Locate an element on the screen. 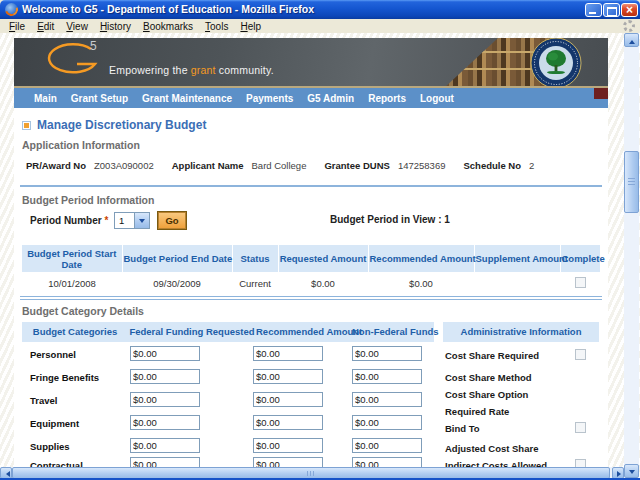  tagline-highlight: grant is located at coordinates (204, 70).